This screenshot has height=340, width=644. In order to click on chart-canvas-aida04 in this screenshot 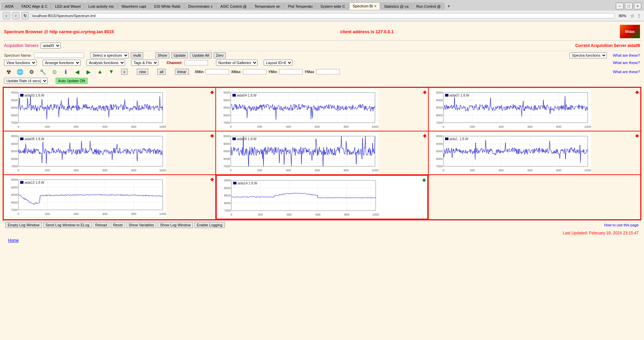, I will do `click(298, 109)`.